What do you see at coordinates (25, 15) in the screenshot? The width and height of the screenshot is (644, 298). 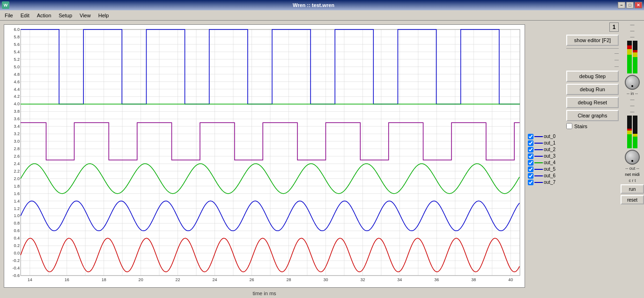 I see `menu-edit: Edit` at bounding box center [25, 15].